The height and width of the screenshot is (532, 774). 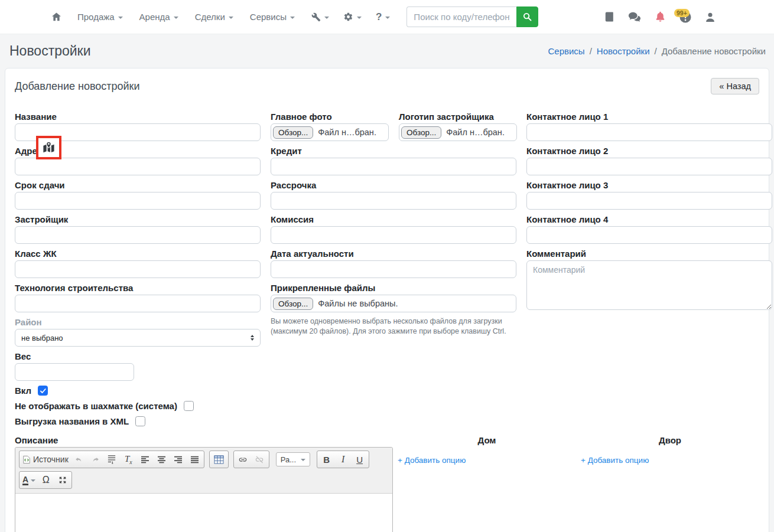 What do you see at coordinates (387, 51) in the screenshot?
I see `page-header: Новостройки Сервисы / Новостройки / Доба…` at bounding box center [387, 51].